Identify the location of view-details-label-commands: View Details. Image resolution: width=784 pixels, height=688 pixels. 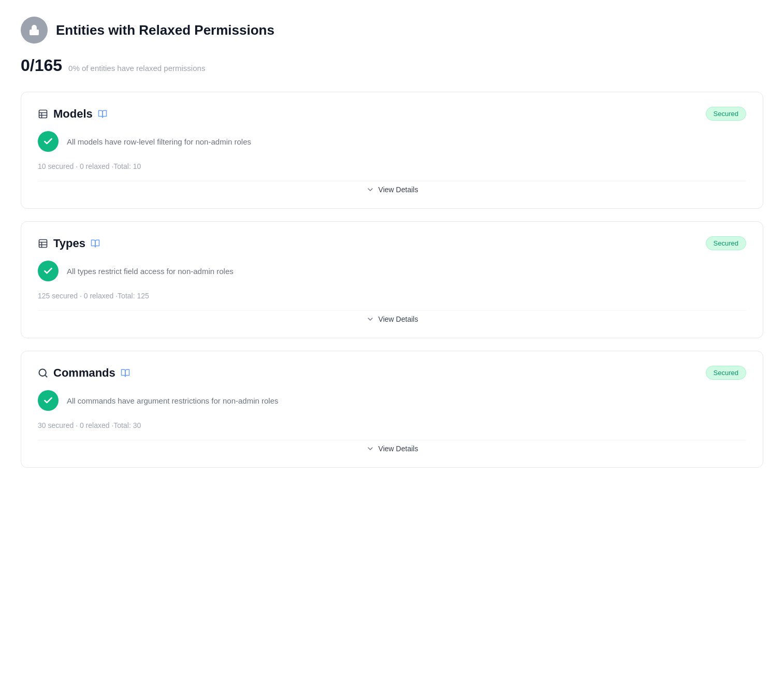
(399, 449).